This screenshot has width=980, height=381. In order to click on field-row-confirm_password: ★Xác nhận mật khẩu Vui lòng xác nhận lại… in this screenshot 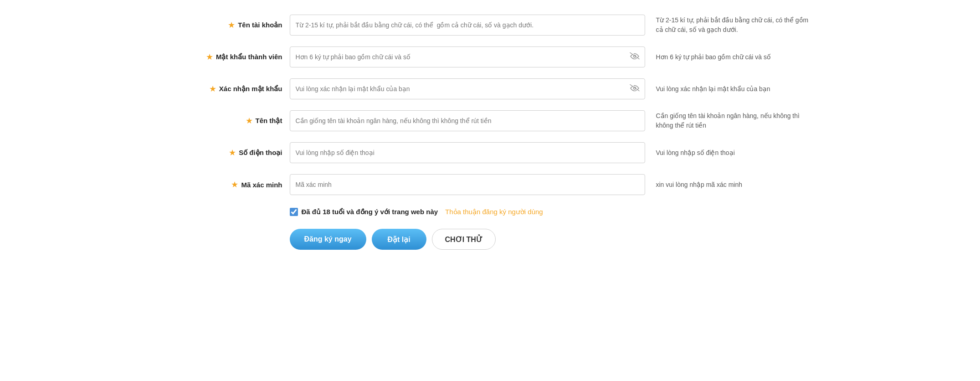, I will do `click(490, 89)`.